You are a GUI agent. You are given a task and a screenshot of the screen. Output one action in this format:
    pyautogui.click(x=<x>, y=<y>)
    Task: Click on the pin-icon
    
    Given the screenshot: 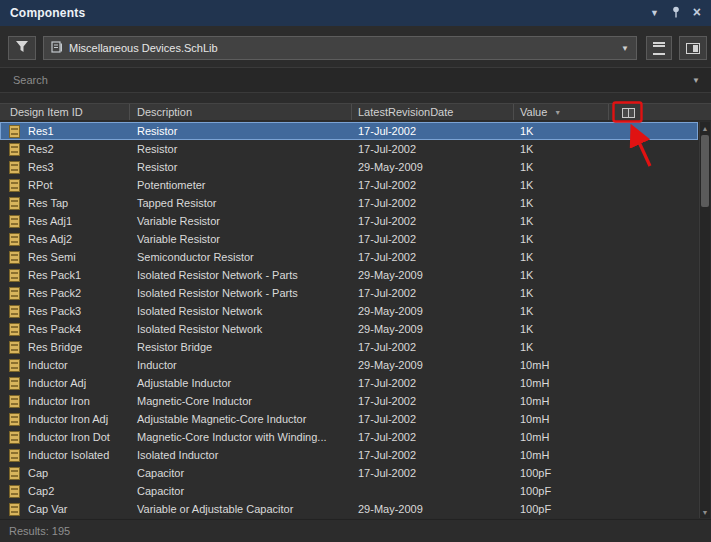 What is the action you would take?
    pyautogui.click(x=676, y=13)
    